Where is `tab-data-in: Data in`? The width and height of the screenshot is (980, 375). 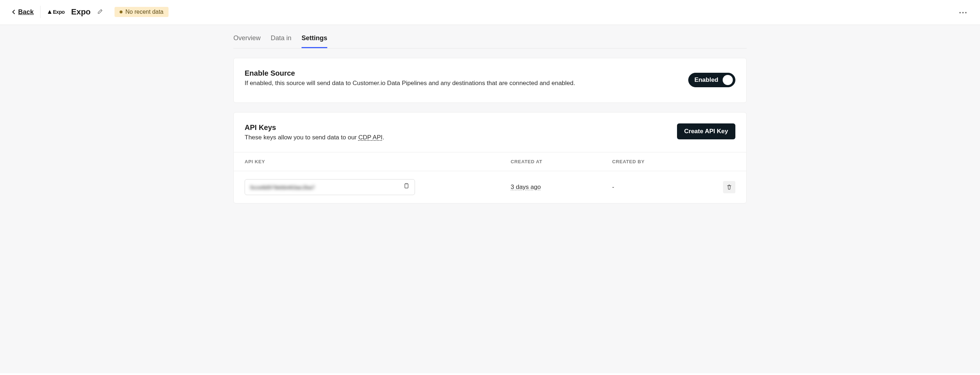 tab-data-in: Data in is located at coordinates (281, 41).